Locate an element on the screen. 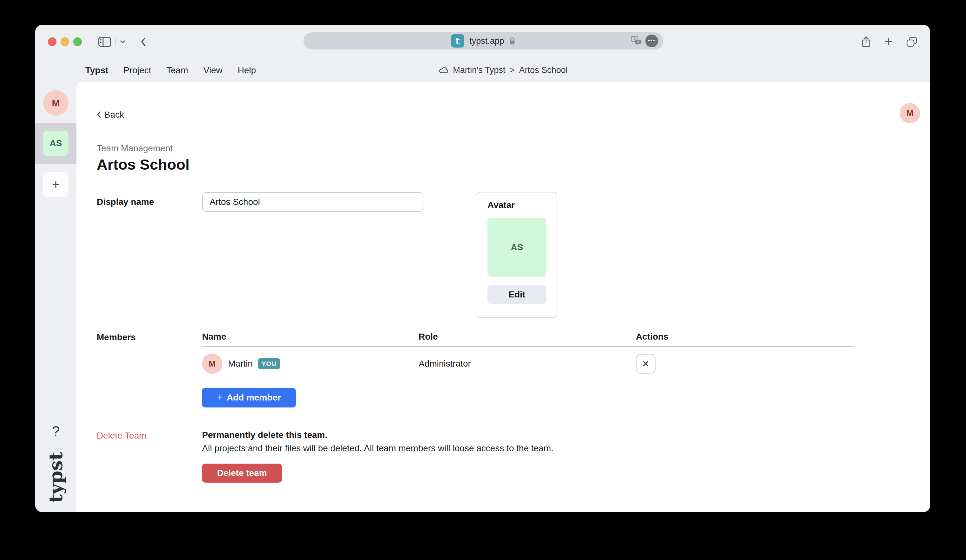  delete-headline: Permanently delete this team. is located at coordinates (378, 435).